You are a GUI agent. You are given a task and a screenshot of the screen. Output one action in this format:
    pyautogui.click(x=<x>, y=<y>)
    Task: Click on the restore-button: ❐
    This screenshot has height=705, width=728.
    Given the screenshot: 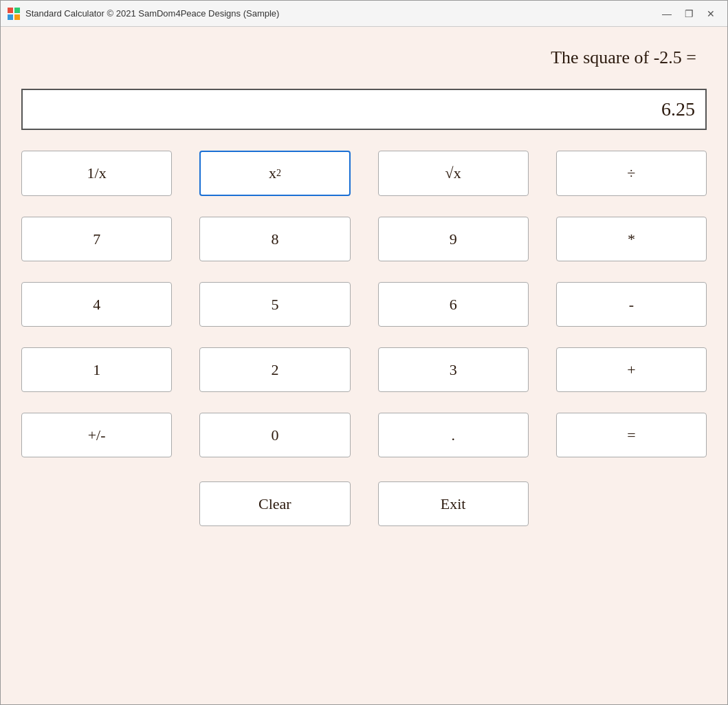 What is the action you would take?
    pyautogui.click(x=689, y=14)
    